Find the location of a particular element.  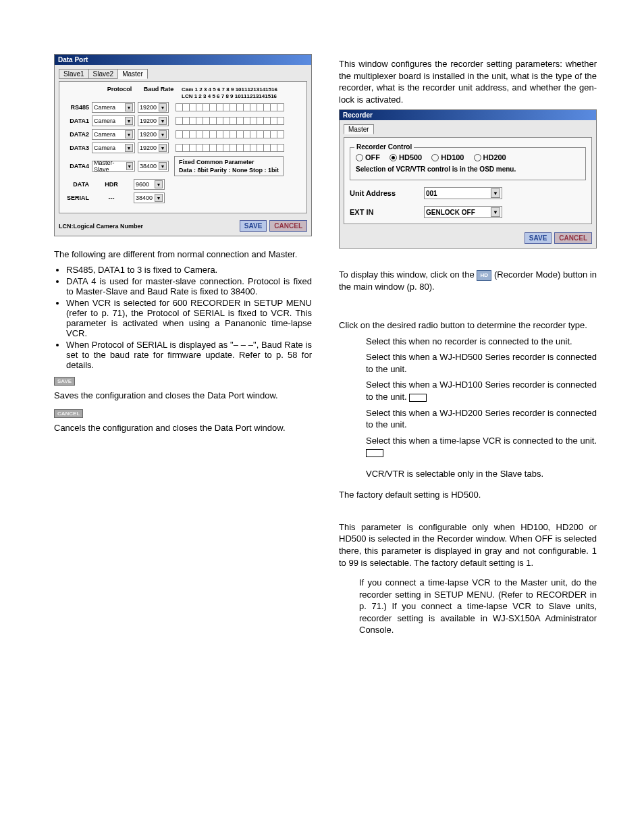

radio-hd500: HD500 is located at coordinates (406, 157).